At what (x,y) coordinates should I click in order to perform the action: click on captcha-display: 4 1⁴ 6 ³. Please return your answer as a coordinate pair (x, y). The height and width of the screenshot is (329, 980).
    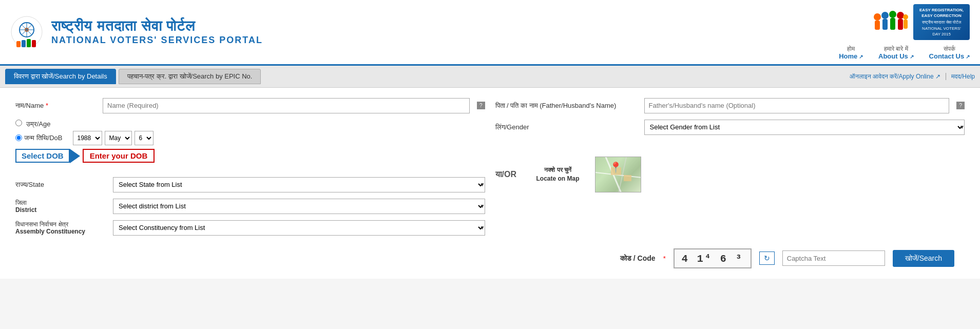
    Looking at the image, I should click on (713, 259).